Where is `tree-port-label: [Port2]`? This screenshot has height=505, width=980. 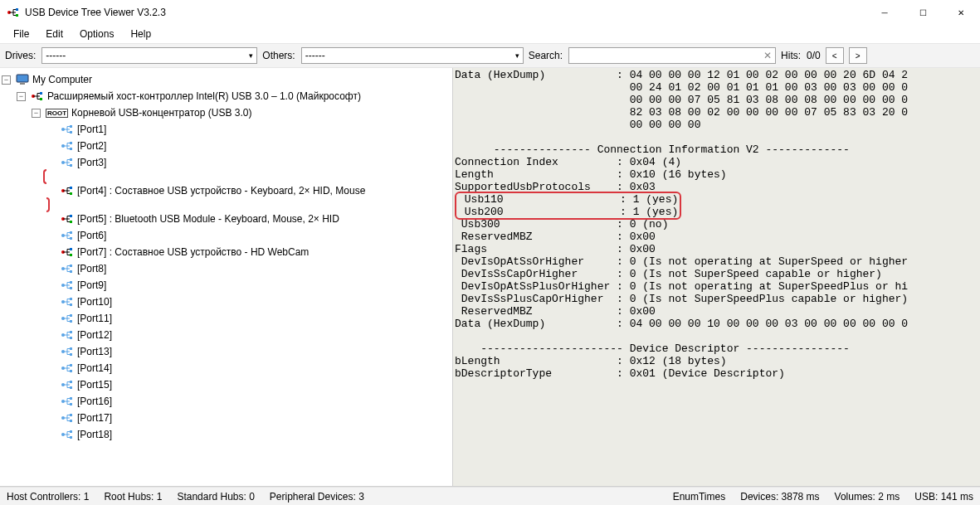 tree-port-label: [Port2] is located at coordinates (91, 146).